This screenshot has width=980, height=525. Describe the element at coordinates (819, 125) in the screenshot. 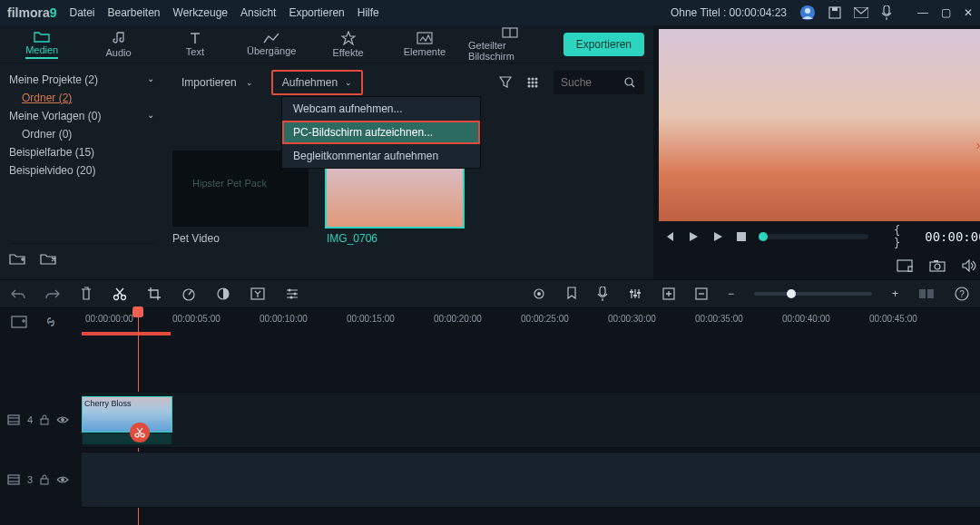

I see `preview-monitor: › ‿ ‹` at that location.